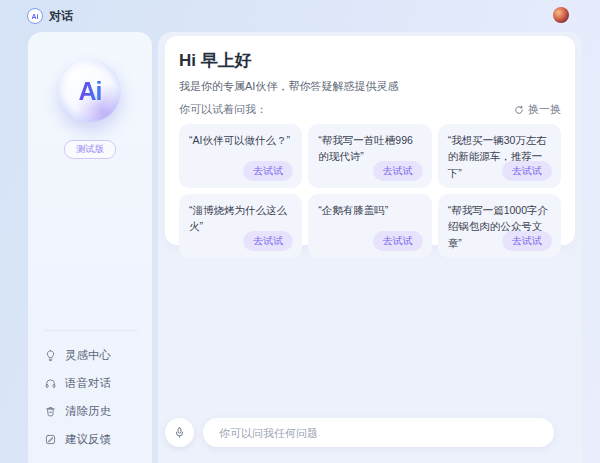 This screenshot has height=463, width=600. What do you see at coordinates (90, 91) in the screenshot?
I see `ai-logo-sphere: Ai` at bounding box center [90, 91].